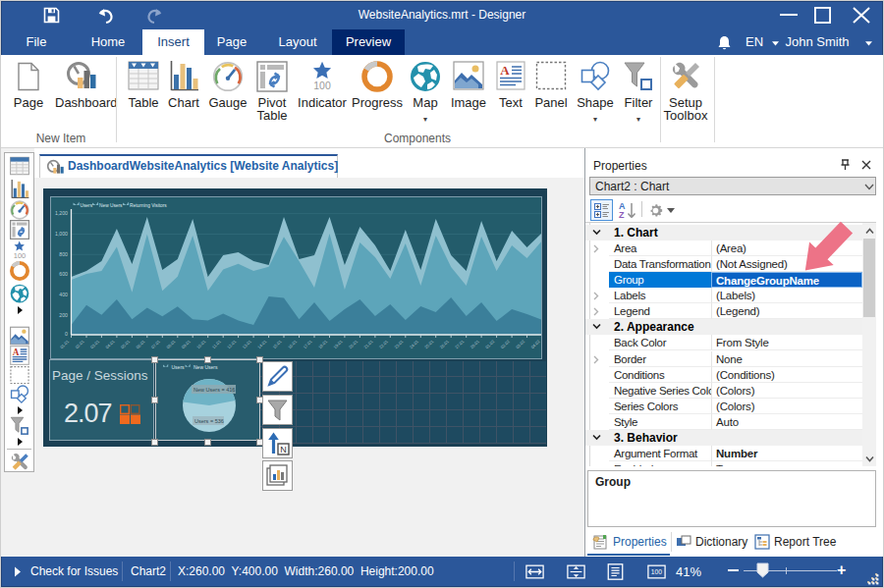  I want to click on svg-text: New Users = 416, so click(214, 390).